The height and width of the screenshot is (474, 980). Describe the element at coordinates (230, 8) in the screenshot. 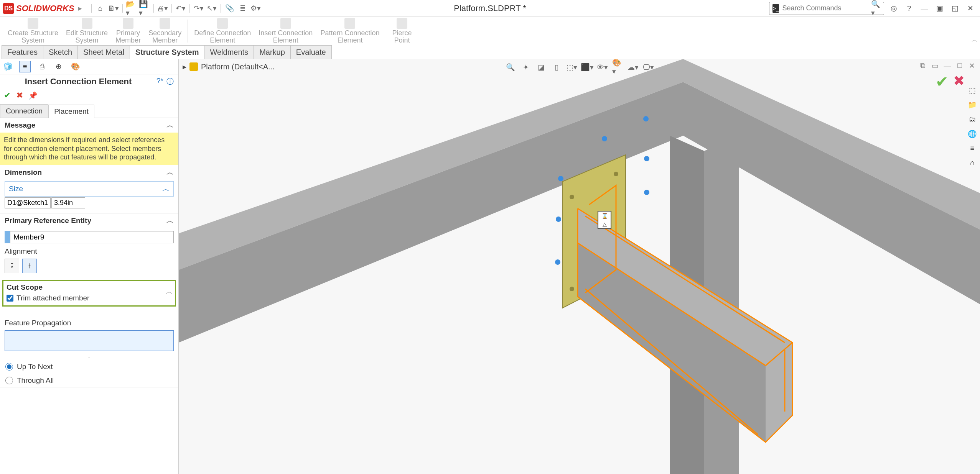

I see `attach-icon: 📎` at that location.